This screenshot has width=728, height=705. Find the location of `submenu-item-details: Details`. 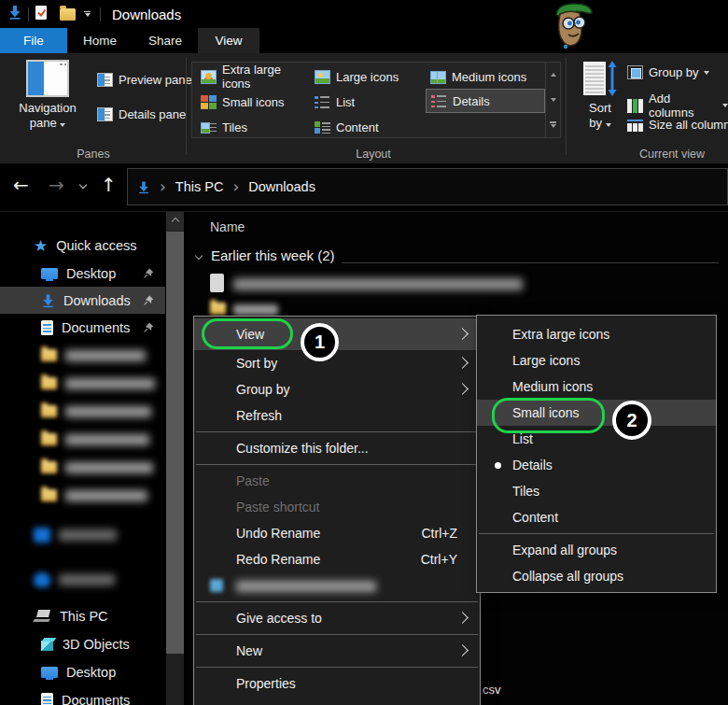

submenu-item-details: Details is located at coordinates (596, 465).